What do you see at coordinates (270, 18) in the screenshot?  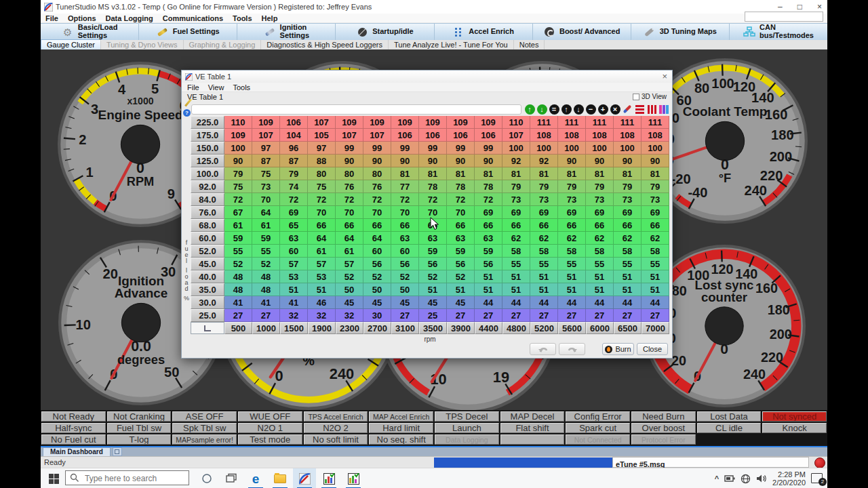 I see `menu-help: Help` at bounding box center [270, 18].